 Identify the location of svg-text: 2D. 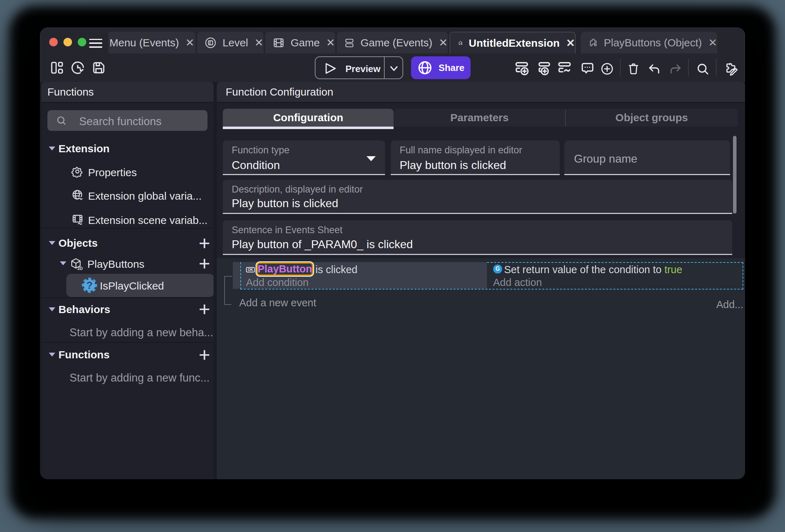
(80, 268).